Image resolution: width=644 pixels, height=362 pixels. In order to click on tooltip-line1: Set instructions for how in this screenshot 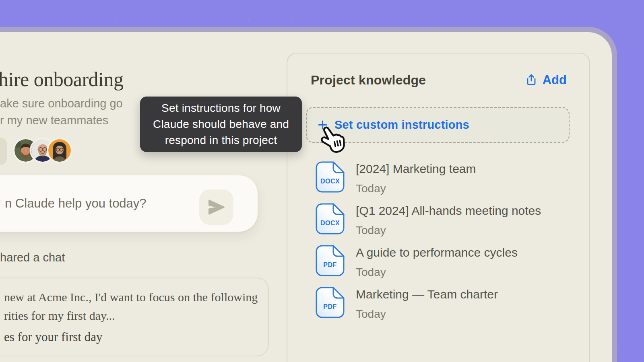, I will do `click(221, 108)`.